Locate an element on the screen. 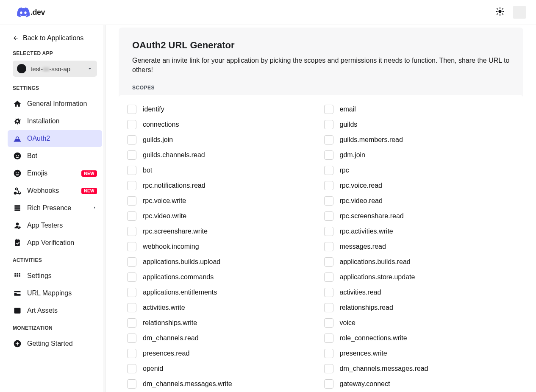 The image size is (536, 392). scope-applications-store-update: applications.store.update is located at coordinates (420, 277).